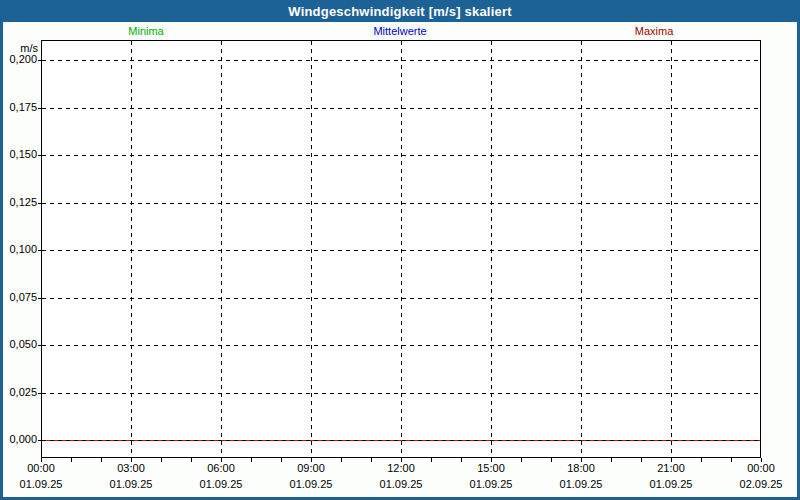 This screenshot has height=500, width=800. What do you see at coordinates (654, 31) in the screenshot?
I see `legend-item-maxima: Maxima` at bounding box center [654, 31].